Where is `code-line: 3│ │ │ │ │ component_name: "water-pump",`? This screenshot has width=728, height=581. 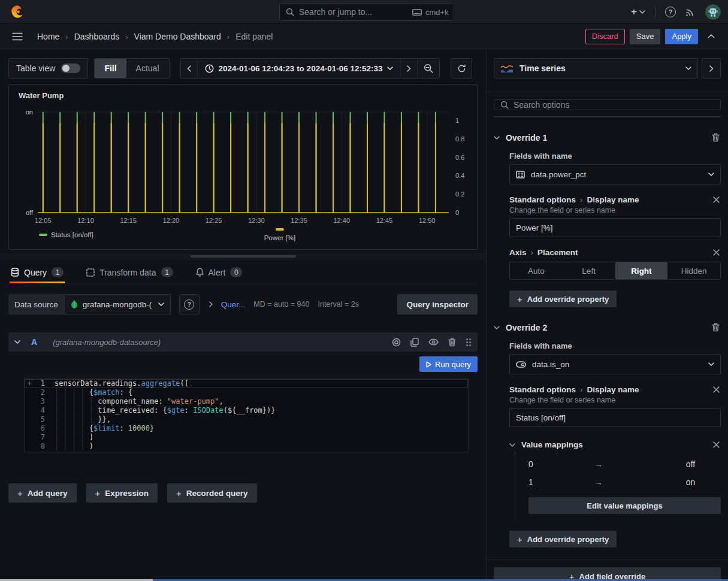
code-line: 3│ │ │ │ │ component_name: "water-pump", is located at coordinates (246, 401).